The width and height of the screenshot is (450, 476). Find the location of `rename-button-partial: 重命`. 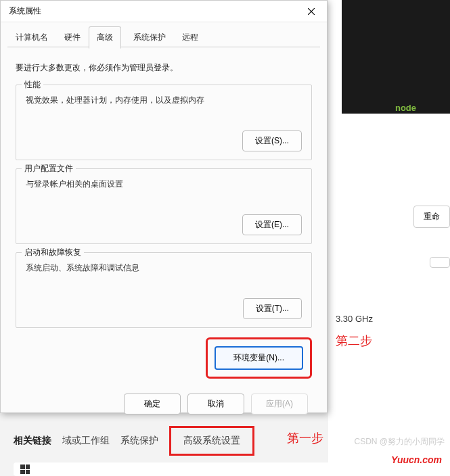

rename-button-partial: 重命 is located at coordinates (432, 216).